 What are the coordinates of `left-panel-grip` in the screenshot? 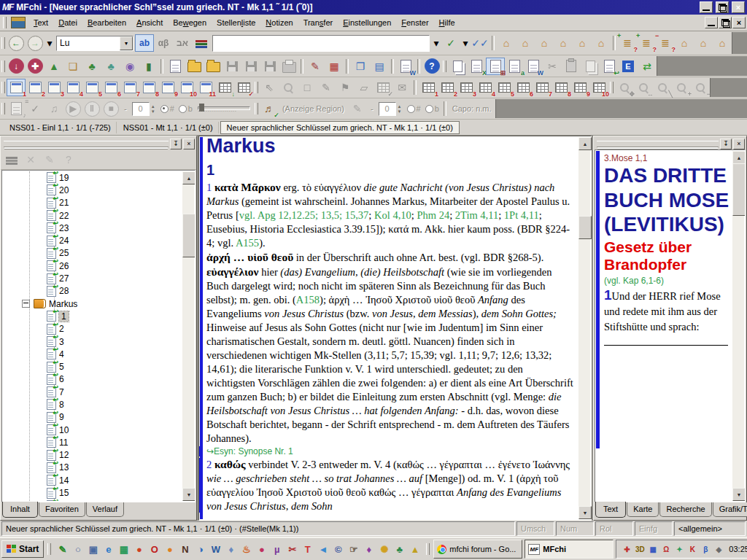 It's located at (86, 144).